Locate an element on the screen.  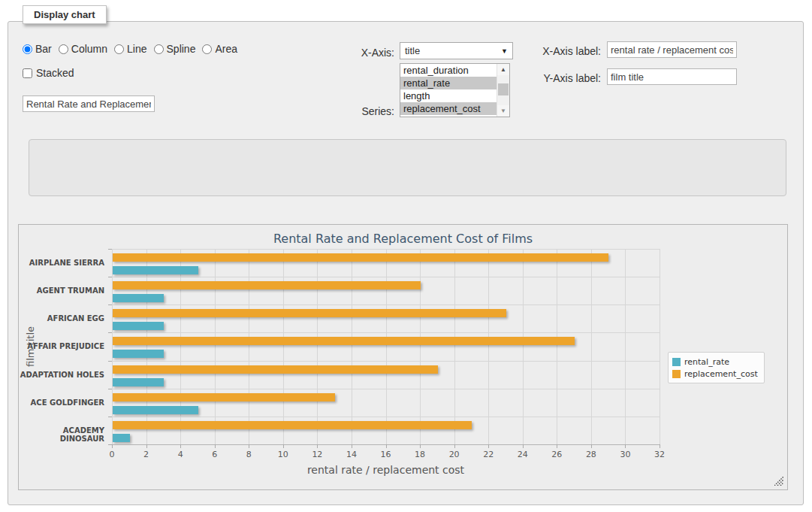
chart-type-option-line: Line is located at coordinates (131, 49).